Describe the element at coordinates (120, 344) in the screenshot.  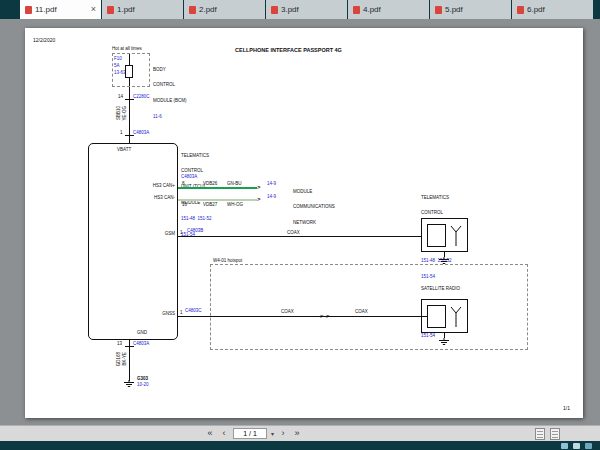
I see `pin-number: 13` at that location.